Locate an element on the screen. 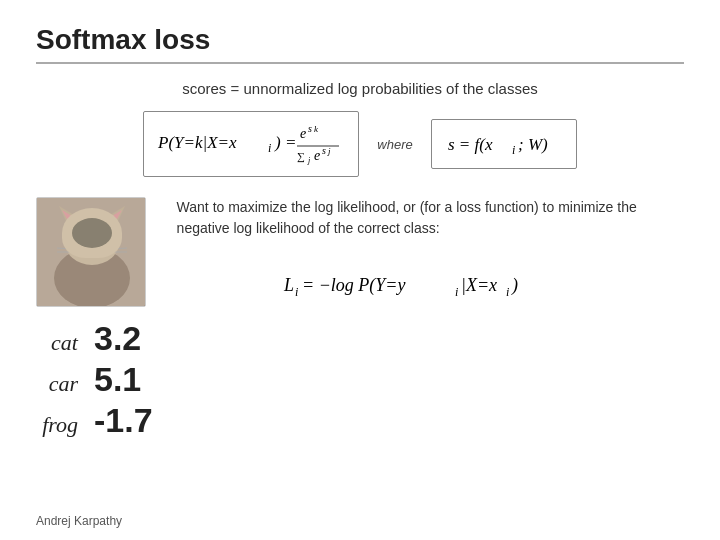 The image size is (720, 540). svg-text: L is located at coordinates (288, 285).